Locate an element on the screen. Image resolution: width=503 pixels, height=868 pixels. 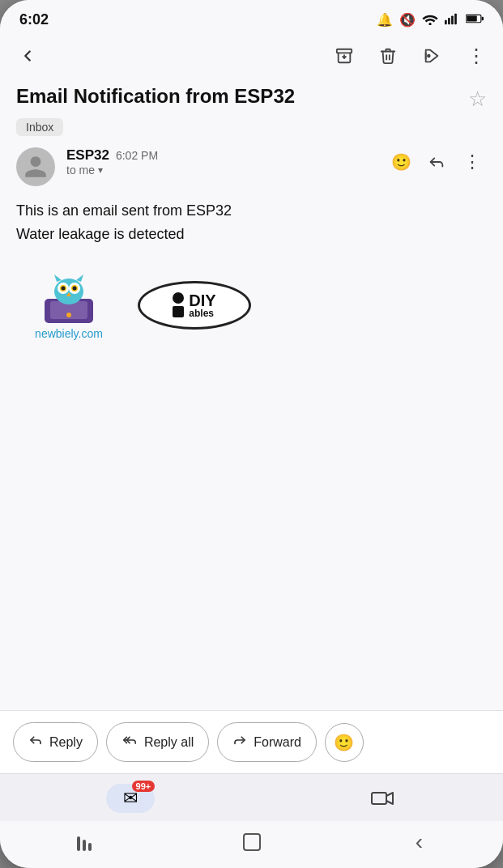
back-system-button: ‹ is located at coordinates (420, 842).